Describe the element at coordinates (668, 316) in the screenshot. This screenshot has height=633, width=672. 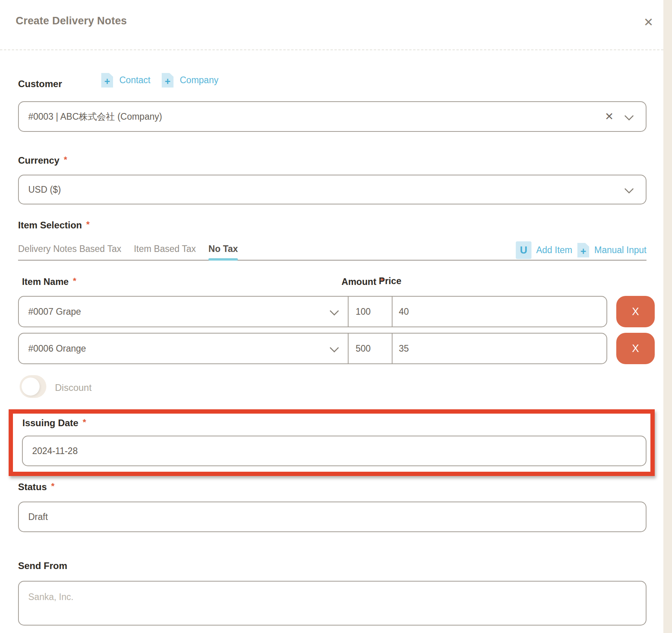
I see `page-edge-strip` at that location.